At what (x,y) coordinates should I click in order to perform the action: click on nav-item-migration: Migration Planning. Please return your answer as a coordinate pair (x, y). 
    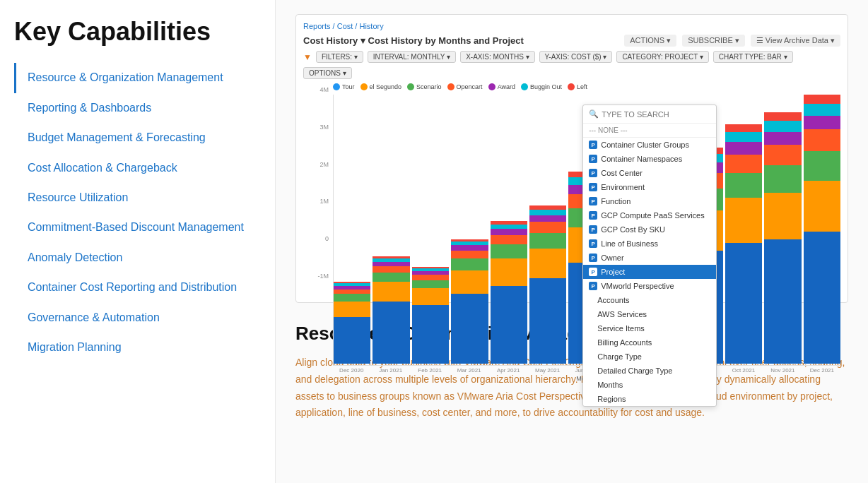
    Looking at the image, I should click on (137, 347).